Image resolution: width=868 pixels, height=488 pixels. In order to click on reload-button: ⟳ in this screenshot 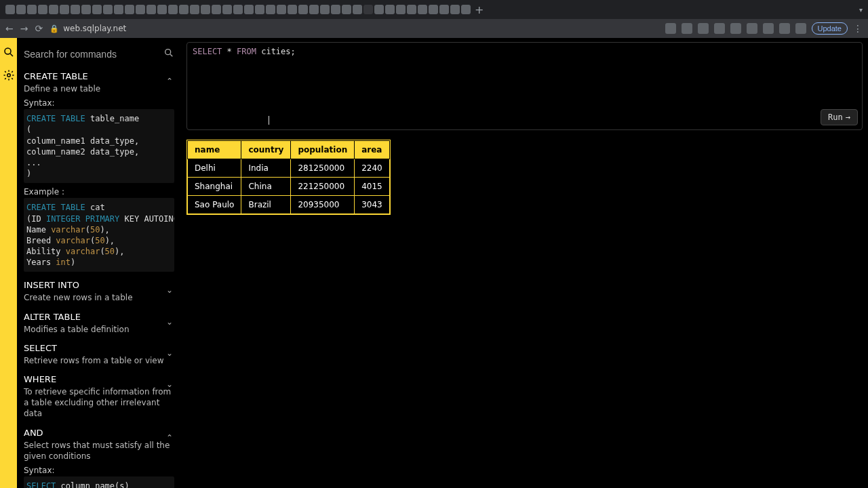, I will do `click(39, 28)`.